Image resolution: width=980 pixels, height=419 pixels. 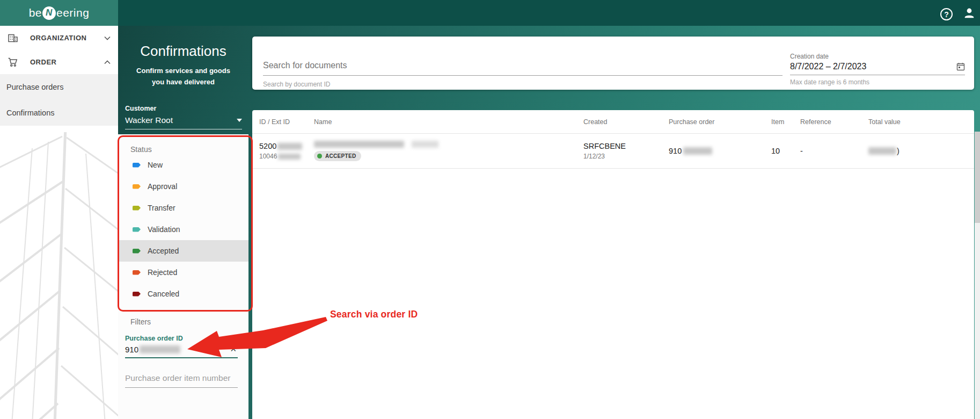 What do you see at coordinates (296, 84) in the screenshot?
I see `search-hint: Search by document ID` at bounding box center [296, 84].